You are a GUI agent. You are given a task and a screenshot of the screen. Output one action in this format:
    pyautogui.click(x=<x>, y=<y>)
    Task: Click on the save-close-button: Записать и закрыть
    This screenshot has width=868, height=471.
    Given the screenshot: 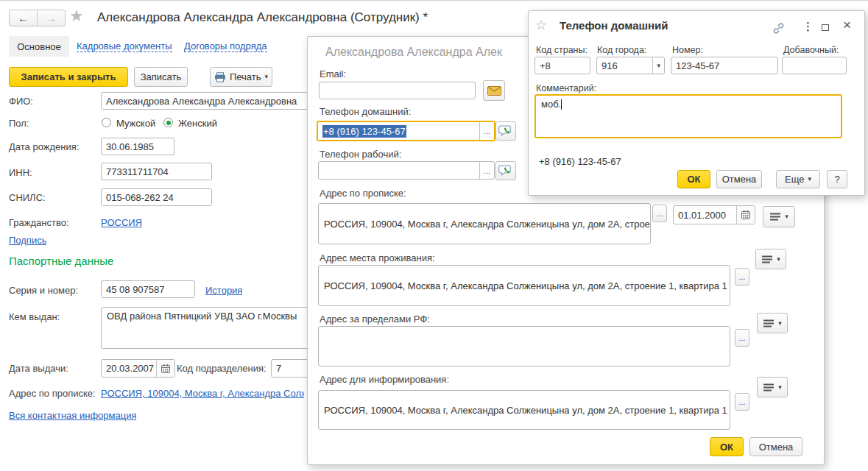 What is the action you would take?
    pyautogui.click(x=68, y=77)
    